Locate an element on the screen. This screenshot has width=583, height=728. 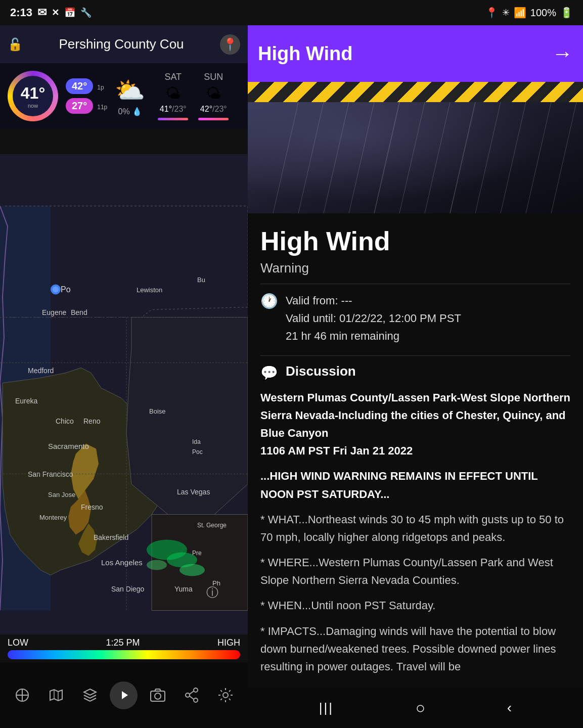
high-low-col: 42° 1p 27° 11p is located at coordinates (86, 96).